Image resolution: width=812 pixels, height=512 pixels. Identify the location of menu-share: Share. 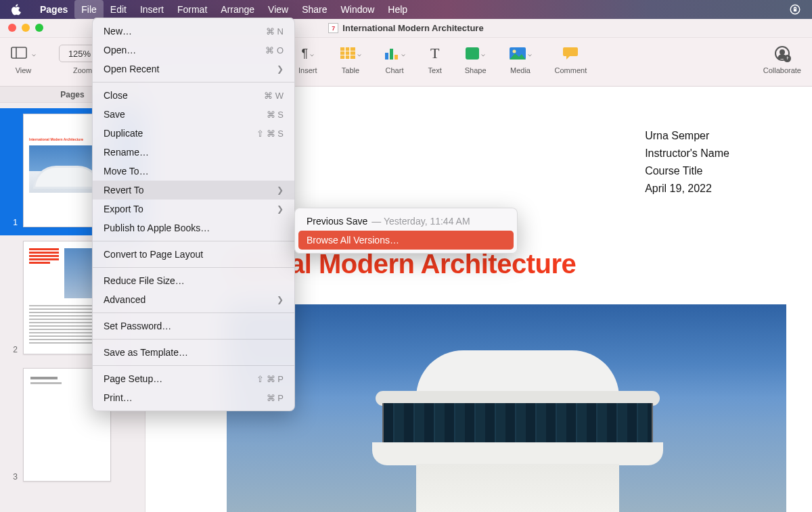
(314, 9).